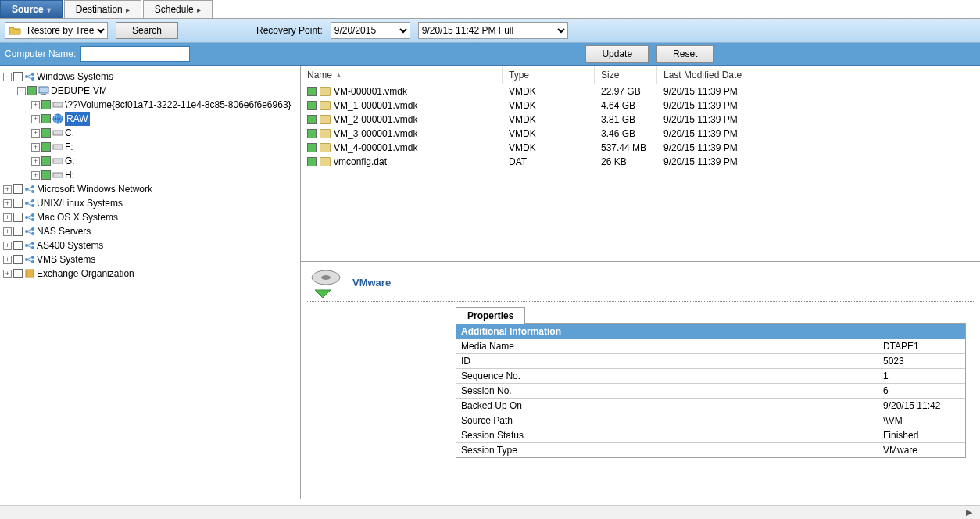 This screenshot has height=519, width=980. Describe the element at coordinates (178, 9) in the screenshot. I see `tab-schedule: Schedule▸` at that location.